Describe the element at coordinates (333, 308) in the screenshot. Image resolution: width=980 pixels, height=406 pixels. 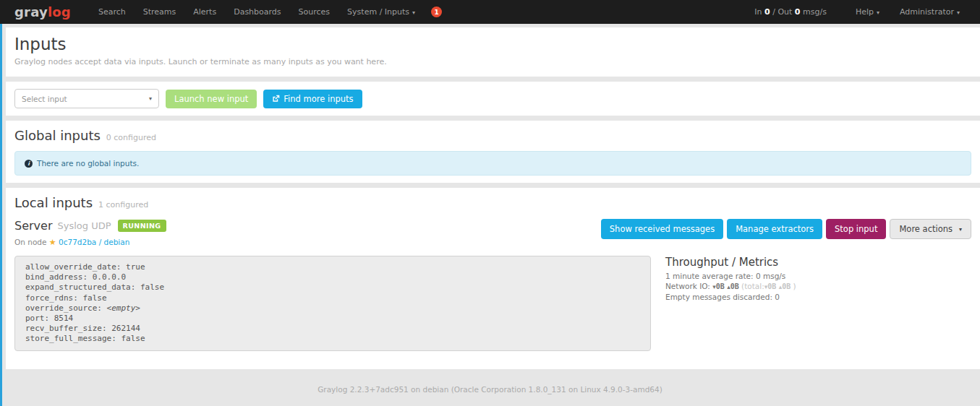
I see `config-line: override_source: <empty>` at that location.